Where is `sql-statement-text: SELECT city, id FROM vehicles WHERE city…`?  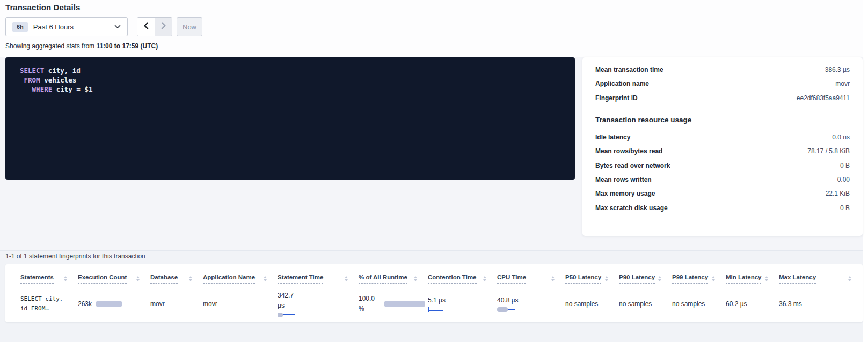 sql-statement-text: SELECT city, id FROM vehicles WHERE city… is located at coordinates (292, 80).